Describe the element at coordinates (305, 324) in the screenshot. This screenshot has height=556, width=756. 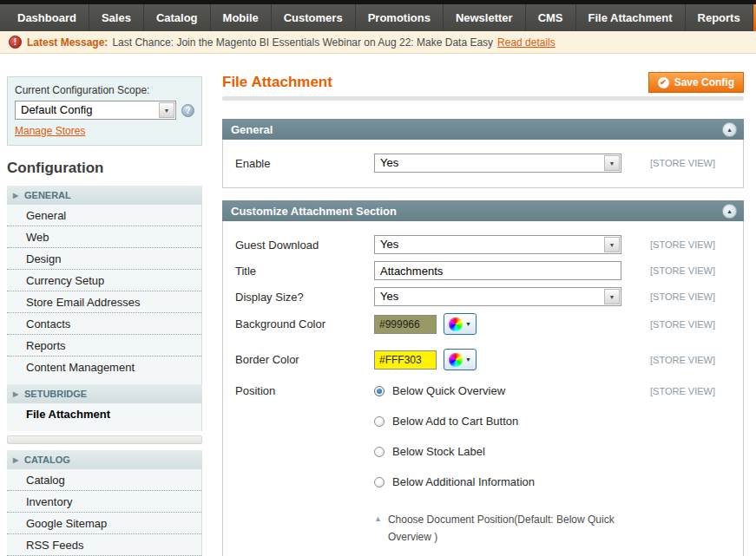
I see `background-color-label: Background Color` at that location.